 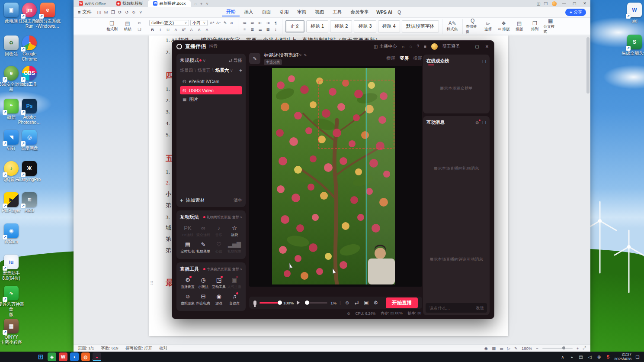 What do you see at coordinates (578, 348) in the screenshot?
I see `zoom-in-button: +` at bounding box center [578, 348].